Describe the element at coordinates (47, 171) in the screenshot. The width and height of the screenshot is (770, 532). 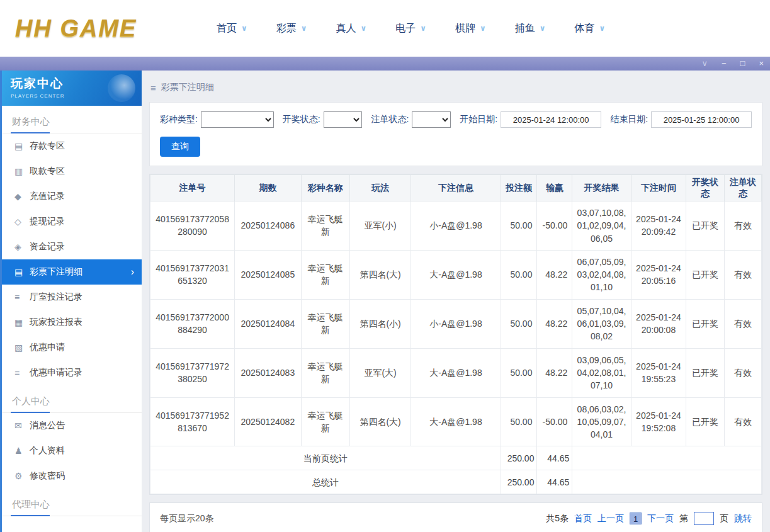
I see `sidebar-item-label: 取款专区` at that location.